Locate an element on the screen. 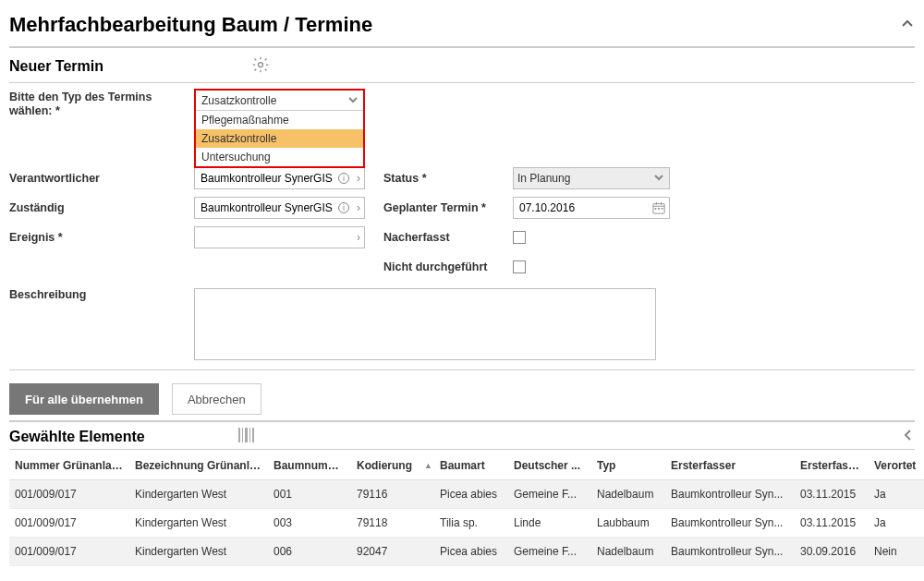  type-dropdown-option: Untersuchung is located at coordinates (279, 157).